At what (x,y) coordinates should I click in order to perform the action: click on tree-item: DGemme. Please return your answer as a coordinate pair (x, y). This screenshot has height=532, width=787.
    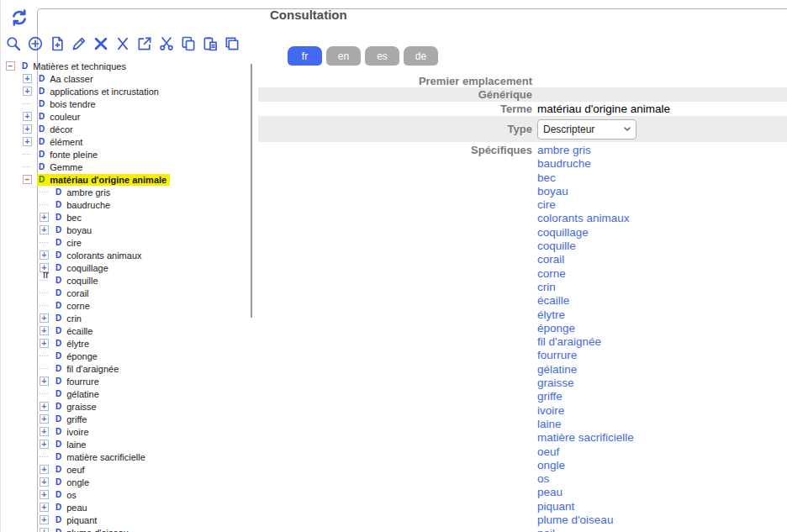
    Looking at the image, I should click on (126, 166).